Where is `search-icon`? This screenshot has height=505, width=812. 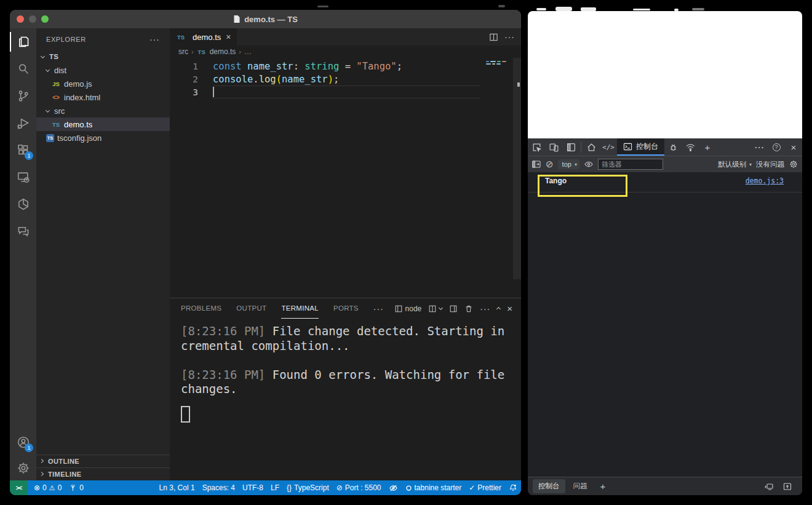 search-icon is located at coordinates (23, 69).